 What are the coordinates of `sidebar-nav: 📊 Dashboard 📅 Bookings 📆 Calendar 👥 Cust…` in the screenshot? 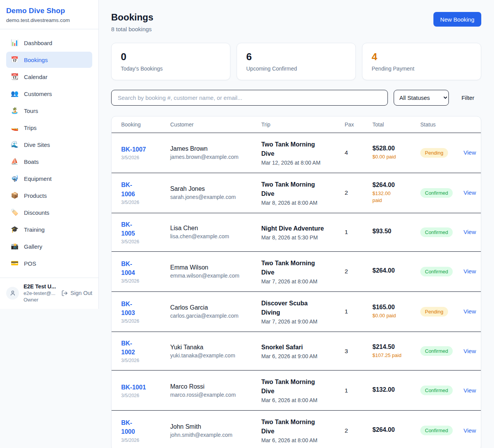 It's located at (49, 152).